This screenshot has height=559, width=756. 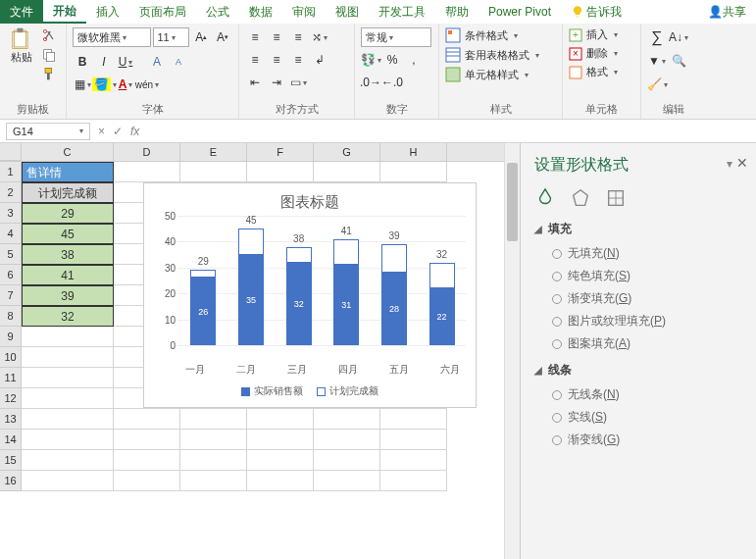 I want to click on table-format-button: 套用表格格式▾, so click(x=500, y=55).